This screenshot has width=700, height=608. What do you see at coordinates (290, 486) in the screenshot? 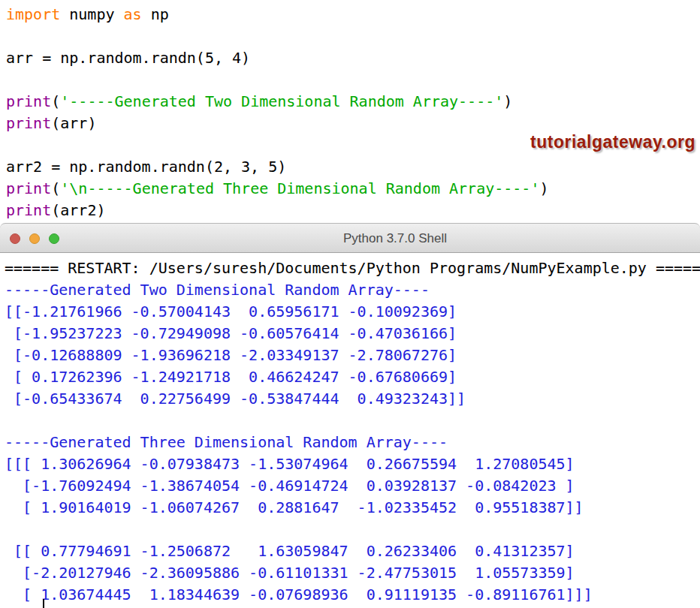
I see `text-token: [-1.76092494 -1.38674054 -0.46914724 0.0…` at bounding box center [290, 486].